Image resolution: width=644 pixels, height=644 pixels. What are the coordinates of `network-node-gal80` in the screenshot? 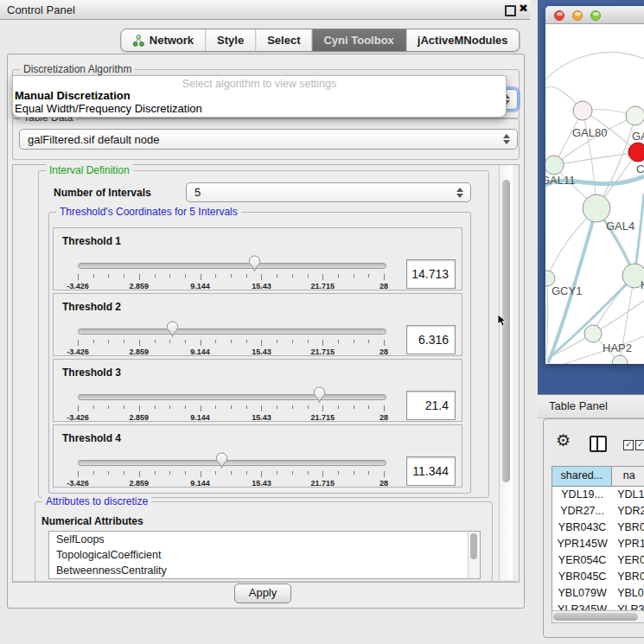 It's located at (583, 111).